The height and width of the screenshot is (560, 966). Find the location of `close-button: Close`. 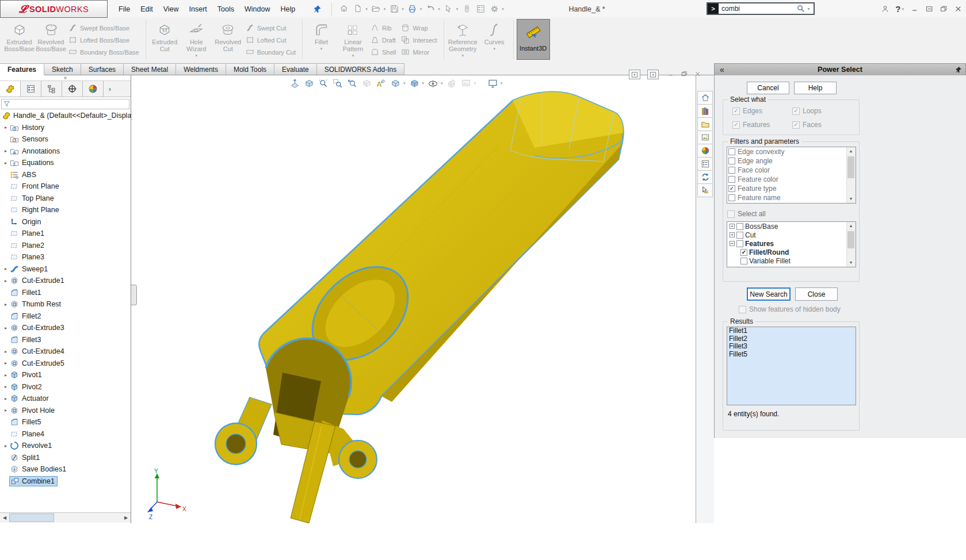

close-button: Close is located at coordinates (816, 294).